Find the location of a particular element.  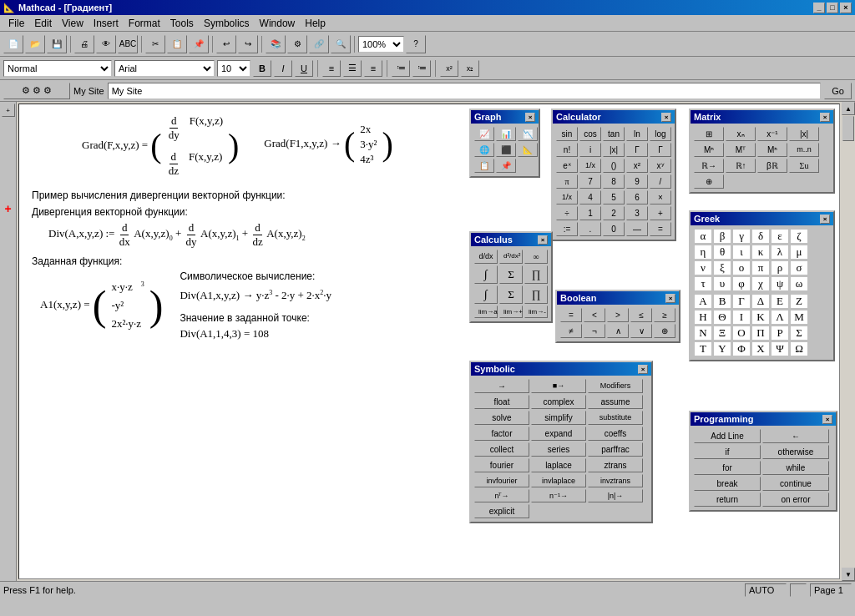

greek-Nu: Ν is located at coordinates (703, 333).